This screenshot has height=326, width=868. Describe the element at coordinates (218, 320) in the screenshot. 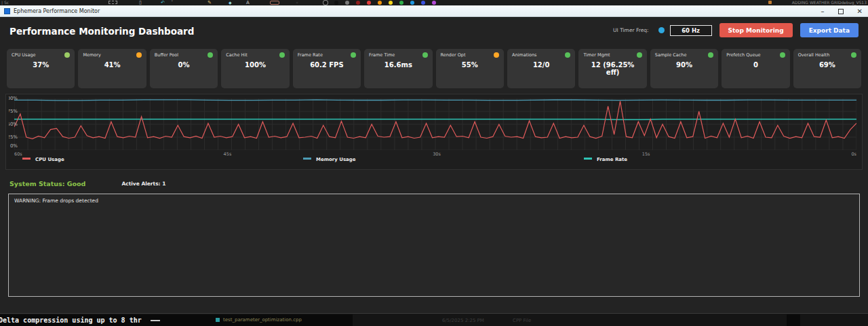

I see `cpp-file-icon` at that location.